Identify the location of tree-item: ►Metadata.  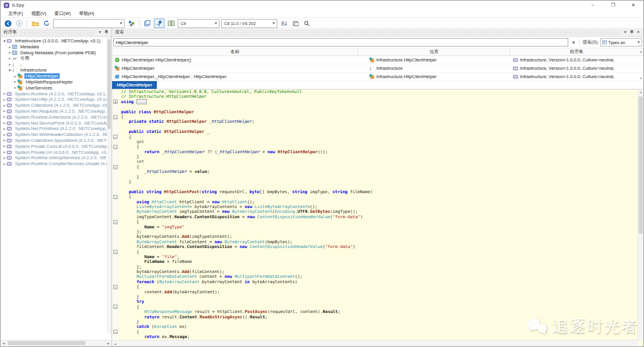
(56, 47).